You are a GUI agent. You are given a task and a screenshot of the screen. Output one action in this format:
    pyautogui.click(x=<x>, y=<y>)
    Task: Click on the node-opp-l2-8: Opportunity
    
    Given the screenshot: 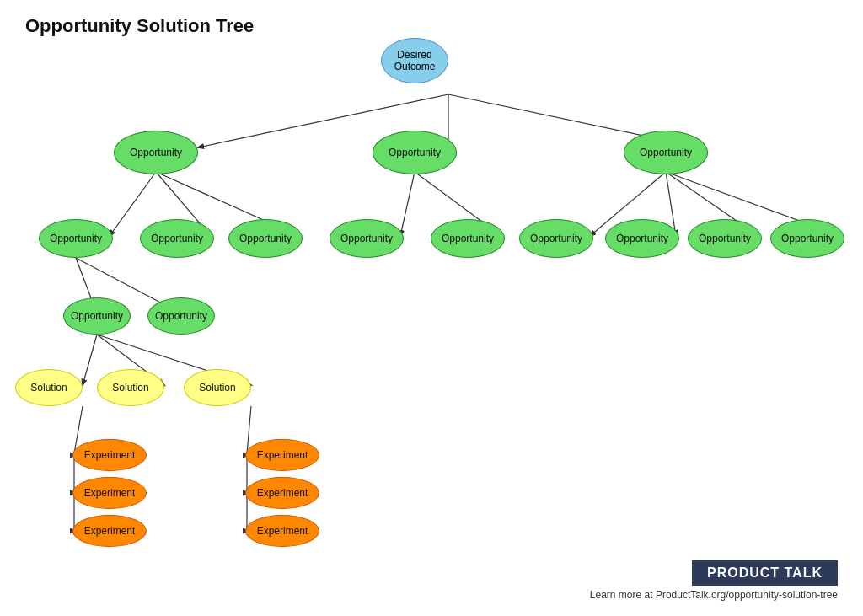 What is the action you would take?
    pyautogui.click(x=725, y=238)
    